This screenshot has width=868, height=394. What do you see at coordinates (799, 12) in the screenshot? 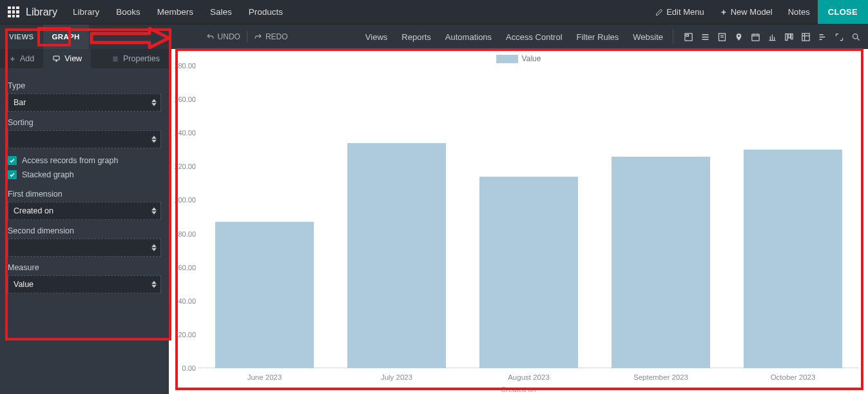
I see `notes-button: Notes` at bounding box center [799, 12].